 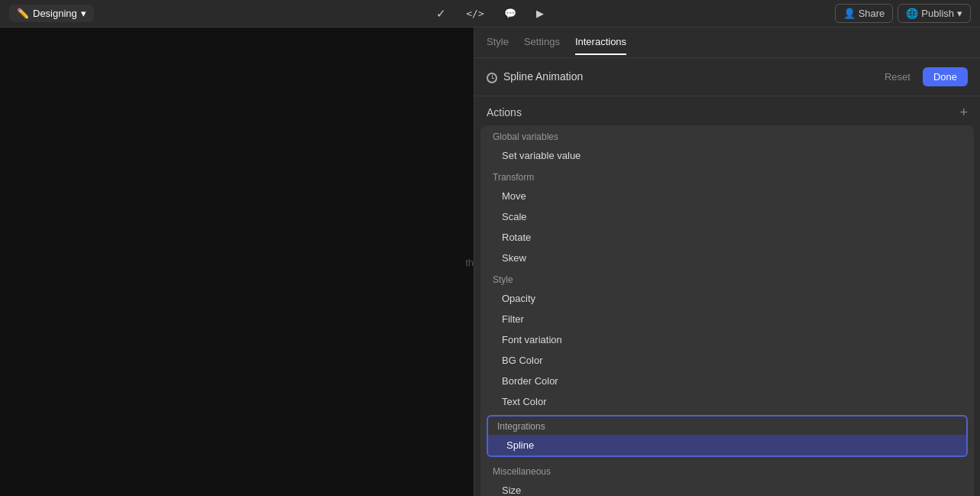 I want to click on menu-item-skew: Skew, so click(x=727, y=258).